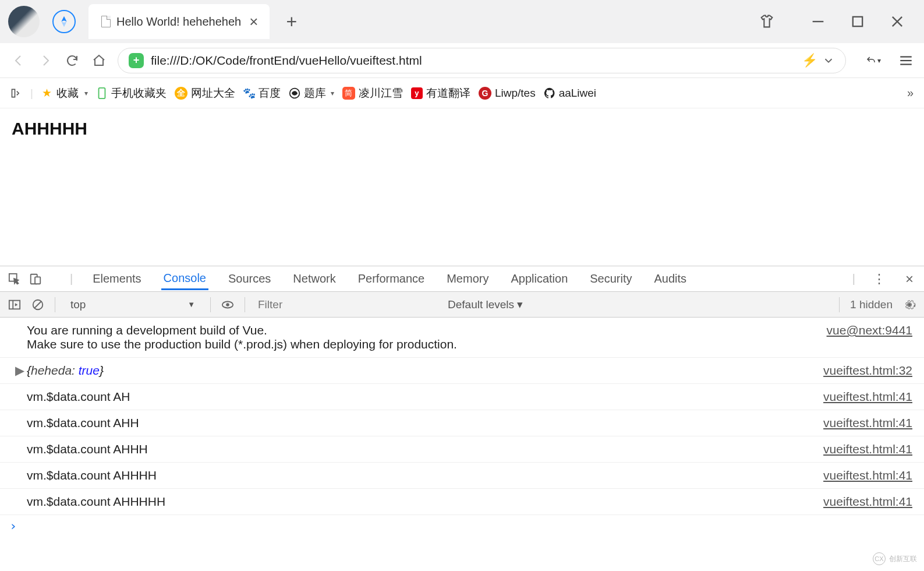 Image resolution: width=924 pixels, height=571 pixels. I want to click on console-message: vm.$data.count AHHHHHvueiftest.html:41, so click(462, 502).